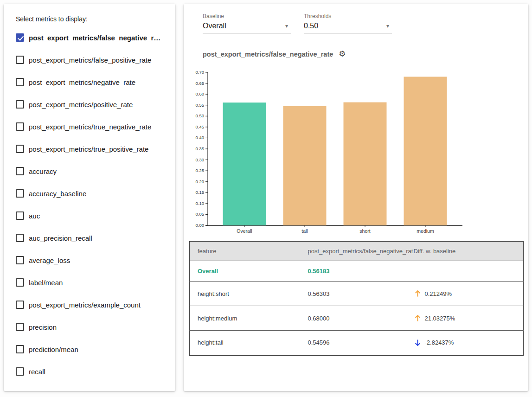  I want to click on svg-text: 0.45, so click(200, 127).